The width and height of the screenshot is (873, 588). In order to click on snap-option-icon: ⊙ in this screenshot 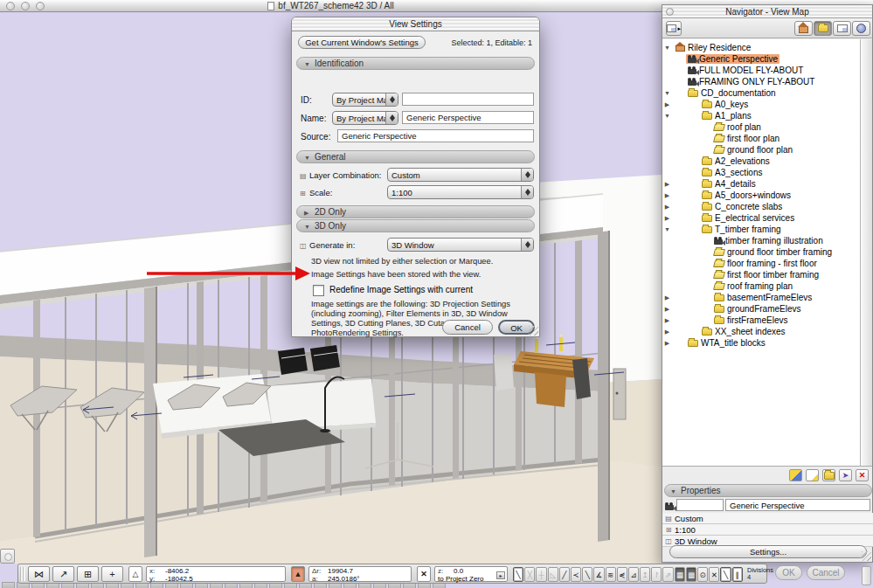, I will do `click(703, 575)`.